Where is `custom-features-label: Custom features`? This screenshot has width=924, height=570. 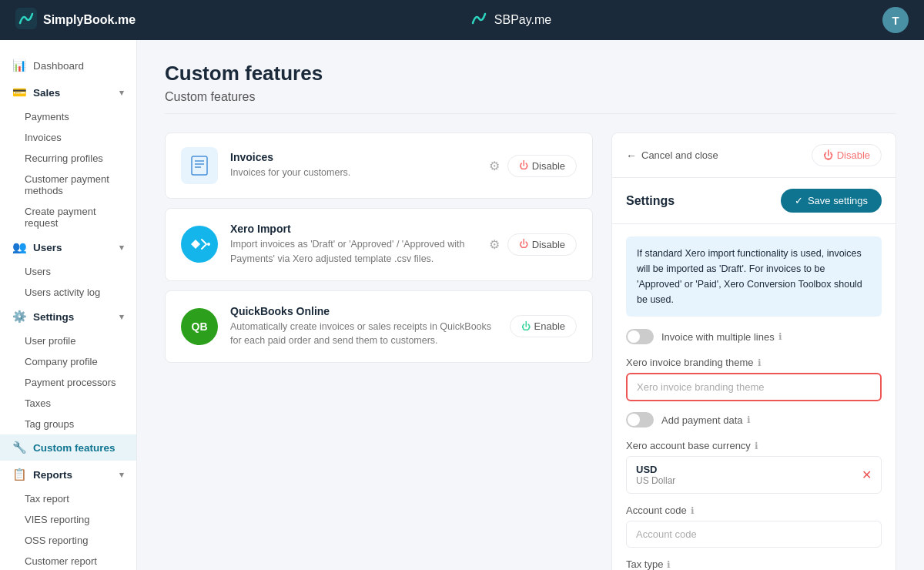
custom-features-label: Custom features is located at coordinates (74, 448).